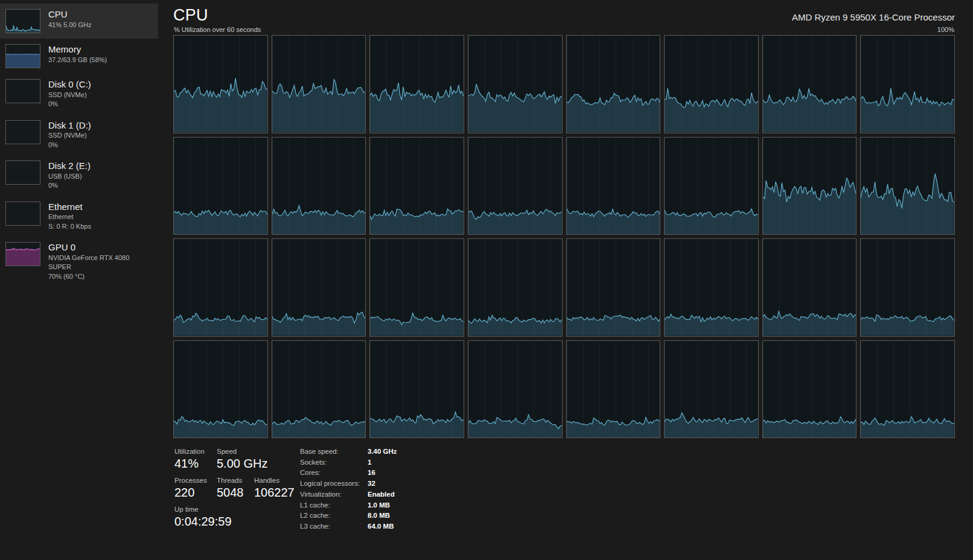 The image size is (973, 560). What do you see at coordinates (79, 217) in the screenshot?
I see `sidebar-item-ethernet: Ethernet Ethernet S: 0 R: 0 Kbps` at bounding box center [79, 217].